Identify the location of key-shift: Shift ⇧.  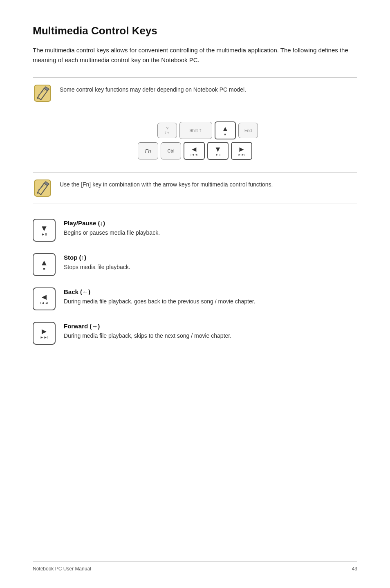
(196, 130).